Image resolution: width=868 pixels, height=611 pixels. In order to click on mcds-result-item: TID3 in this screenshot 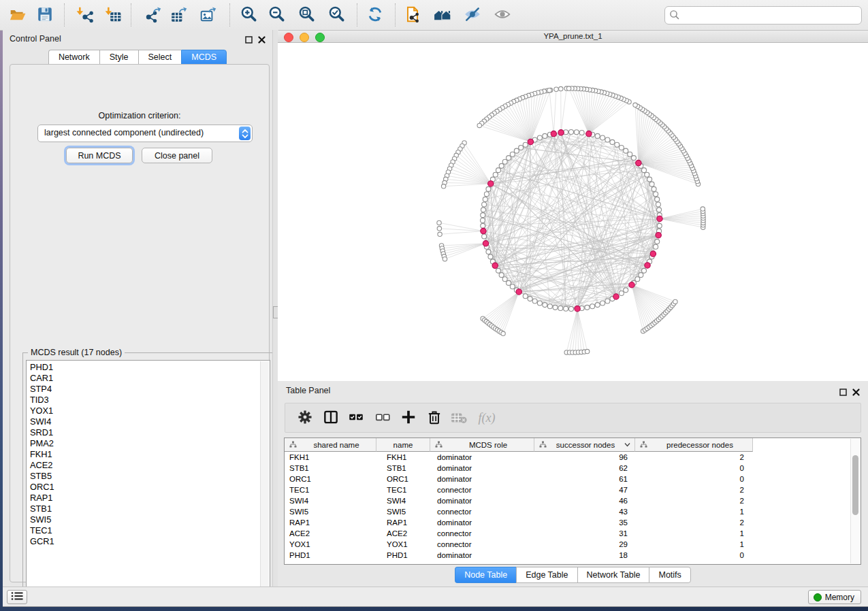, I will do `click(148, 400)`.